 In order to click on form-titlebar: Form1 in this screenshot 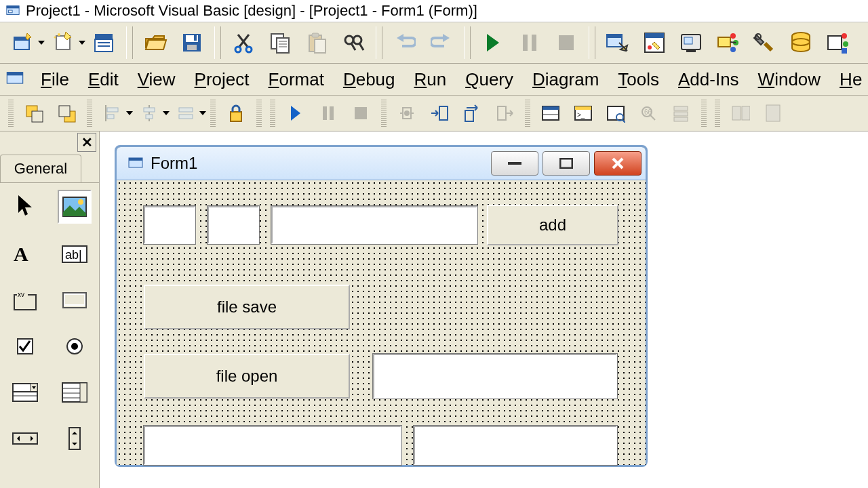, I will do `click(381, 164)`.